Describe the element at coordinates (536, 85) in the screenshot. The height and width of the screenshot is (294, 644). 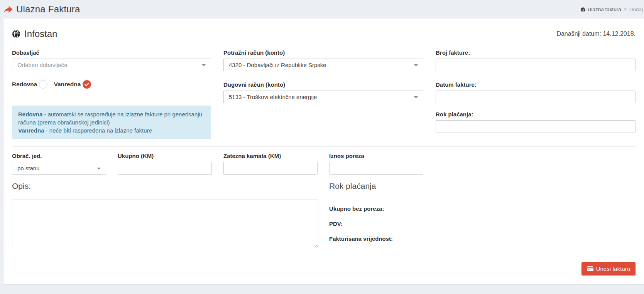
I see `datum-fakture-label: Datum fakture:` at that location.